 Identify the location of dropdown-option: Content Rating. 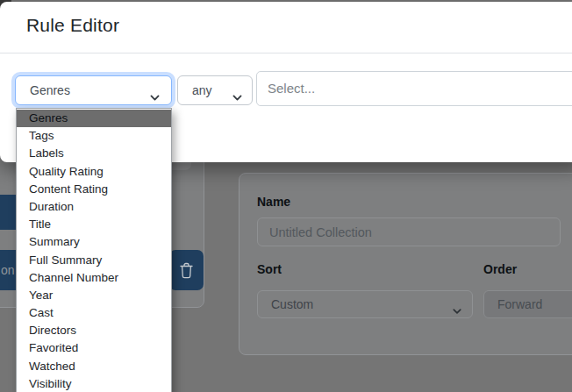
(94, 189).